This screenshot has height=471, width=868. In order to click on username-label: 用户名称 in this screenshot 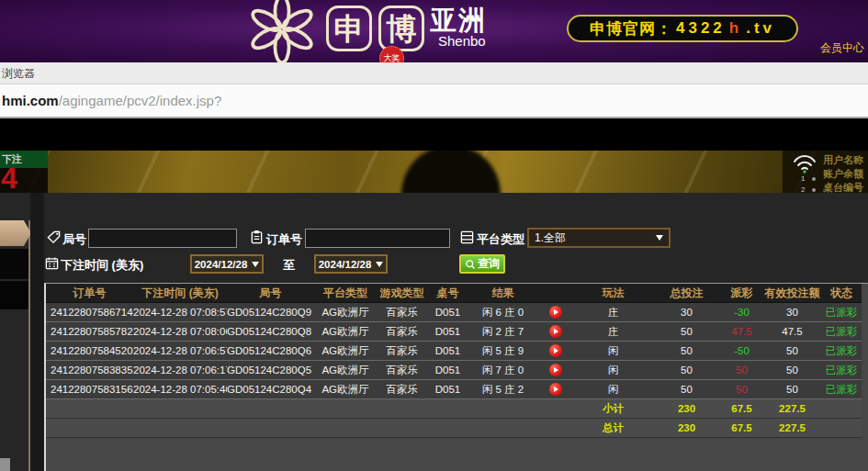, I will do `click(843, 160)`.